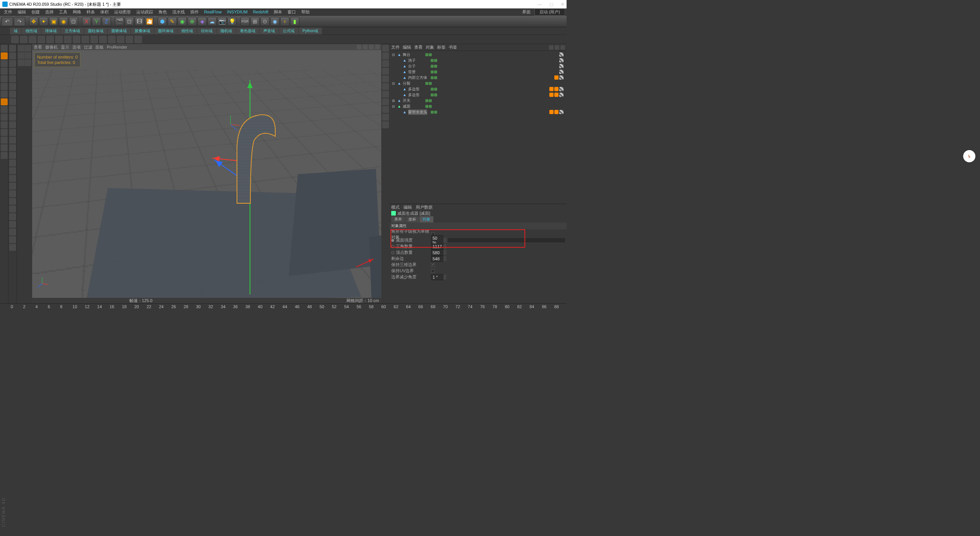  Describe the element at coordinates (394, 101) in the screenshot. I see `expand-icon: ⊞` at that location.